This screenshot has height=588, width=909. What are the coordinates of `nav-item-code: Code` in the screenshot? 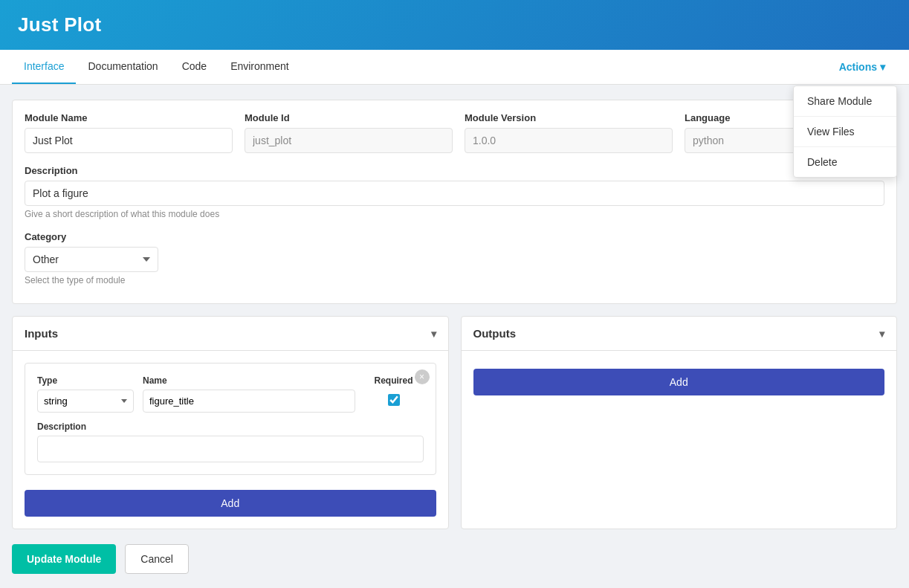 It's located at (195, 67).